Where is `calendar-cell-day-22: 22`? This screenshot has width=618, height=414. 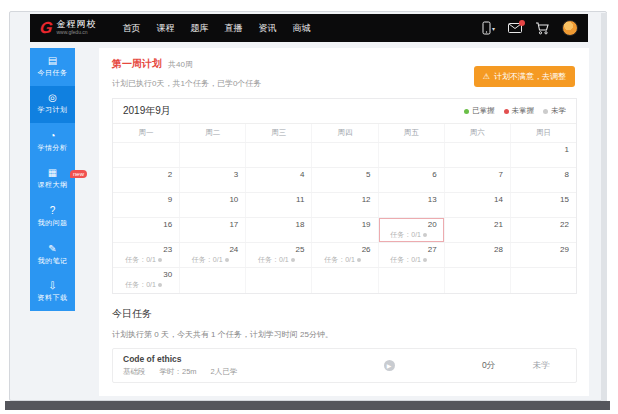
calendar-cell-day-22: 22 is located at coordinates (543, 230).